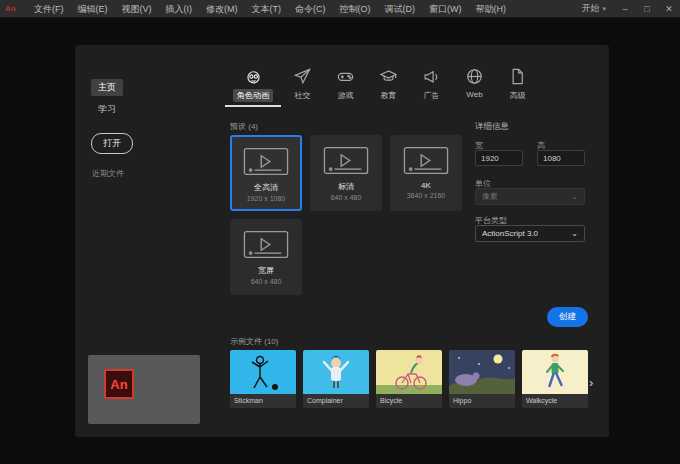 This screenshot has height=464, width=680. Describe the element at coordinates (253, 85) in the screenshot. I see `tab-character-animation: 角色动画` at that location.